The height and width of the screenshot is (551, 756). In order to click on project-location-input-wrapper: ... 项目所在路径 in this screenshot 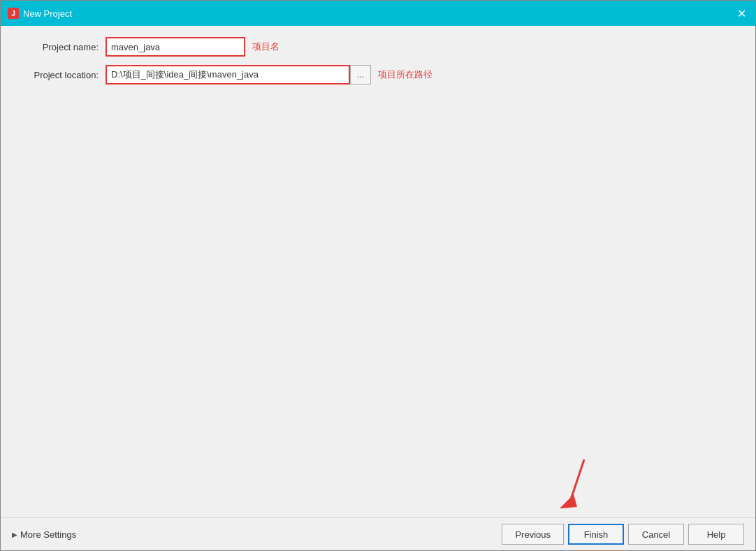, I will do `click(423, 75)`.